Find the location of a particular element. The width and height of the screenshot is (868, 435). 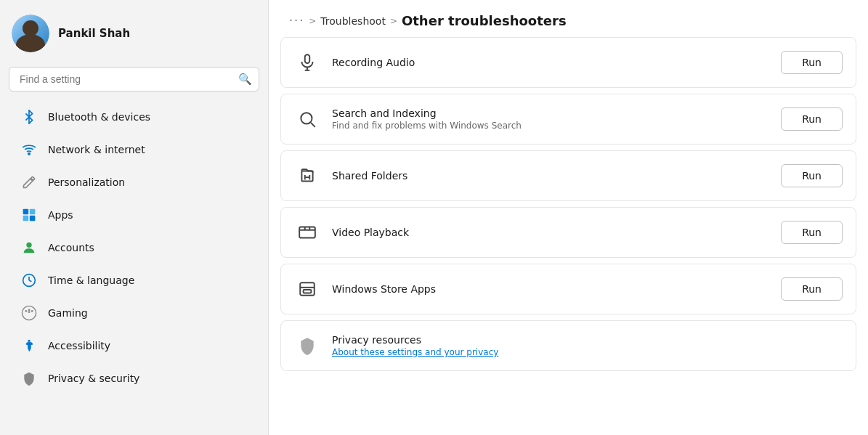

sidebar-item-accounts: Accounts is located at coordinates (134, 248).